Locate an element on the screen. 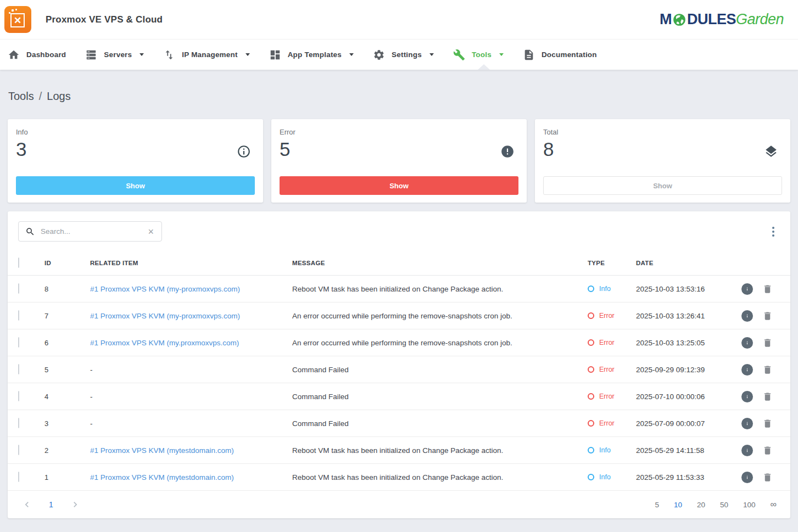 The width and height of the screenshot is (798, 532). nav-item-dashboard: Dashboard is located at coordinates (37, 55).